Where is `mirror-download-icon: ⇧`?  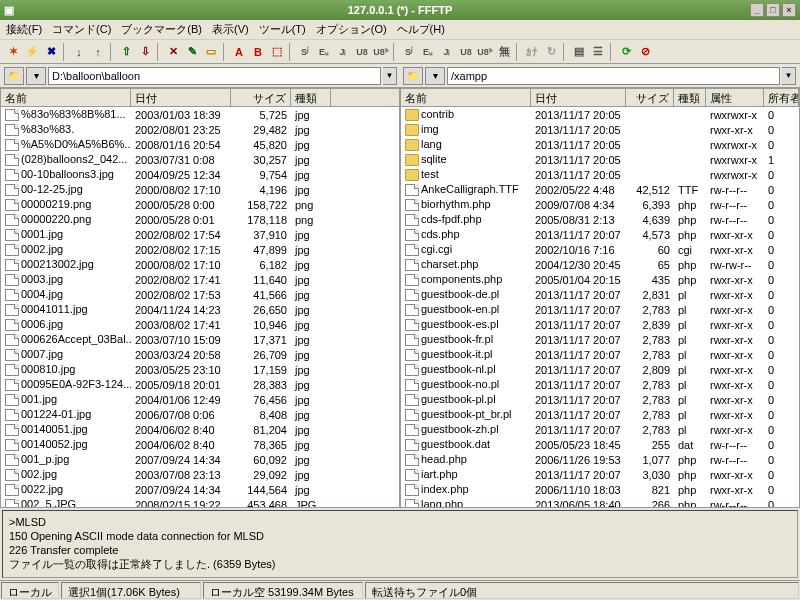
mirror-download-icon: ⇧ is located at coordinates (126, 52).